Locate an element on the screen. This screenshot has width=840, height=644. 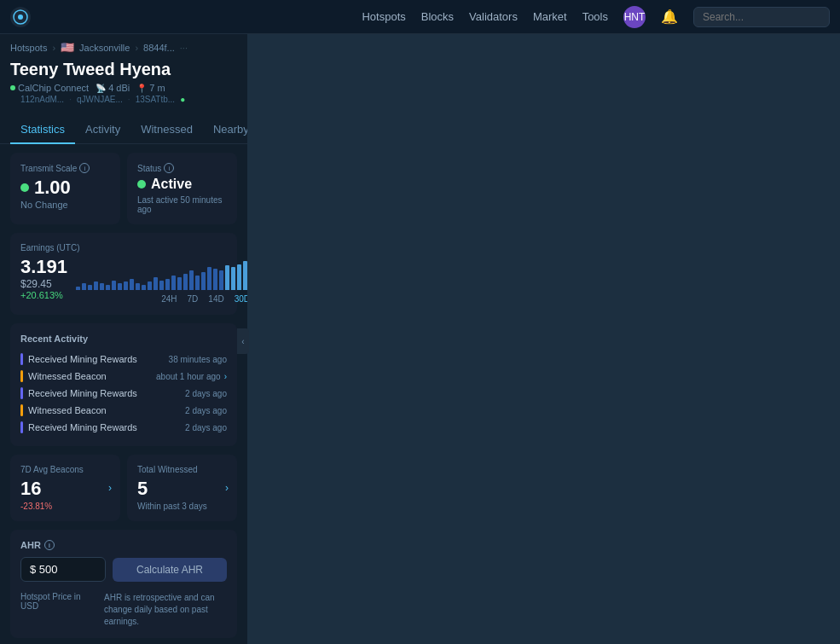
time-btn-7d: 7D is located at coordinates (193, 299).